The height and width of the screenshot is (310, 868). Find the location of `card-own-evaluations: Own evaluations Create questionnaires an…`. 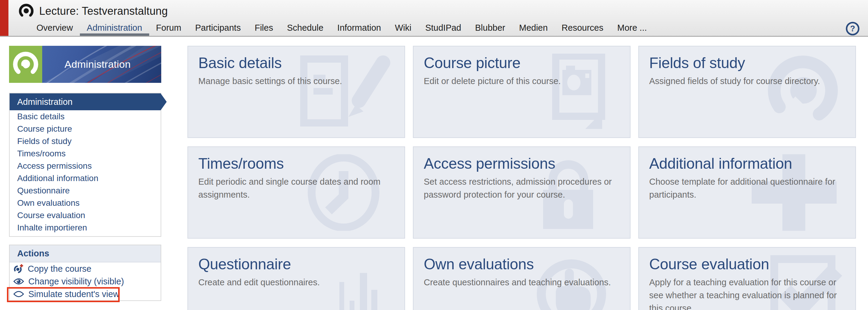

card-own-evaluations: Own evaluations Create questionnaires an… is located at coordinates (522, 278).